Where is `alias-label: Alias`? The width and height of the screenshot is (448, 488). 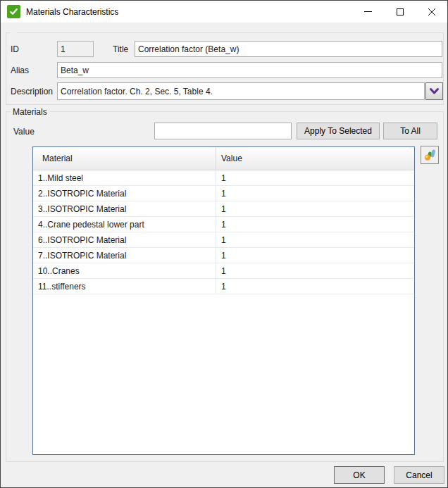
alias-label: Alias is located at coordinates (20, 70).